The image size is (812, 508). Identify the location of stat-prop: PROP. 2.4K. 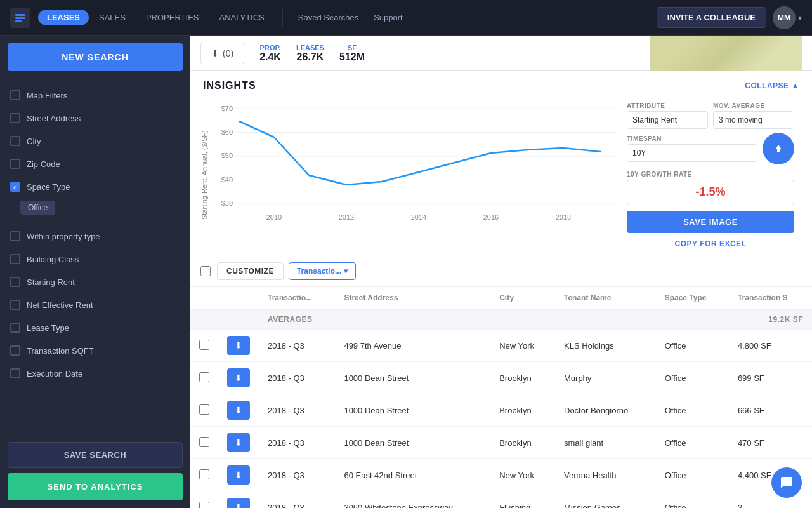
(270, 53).